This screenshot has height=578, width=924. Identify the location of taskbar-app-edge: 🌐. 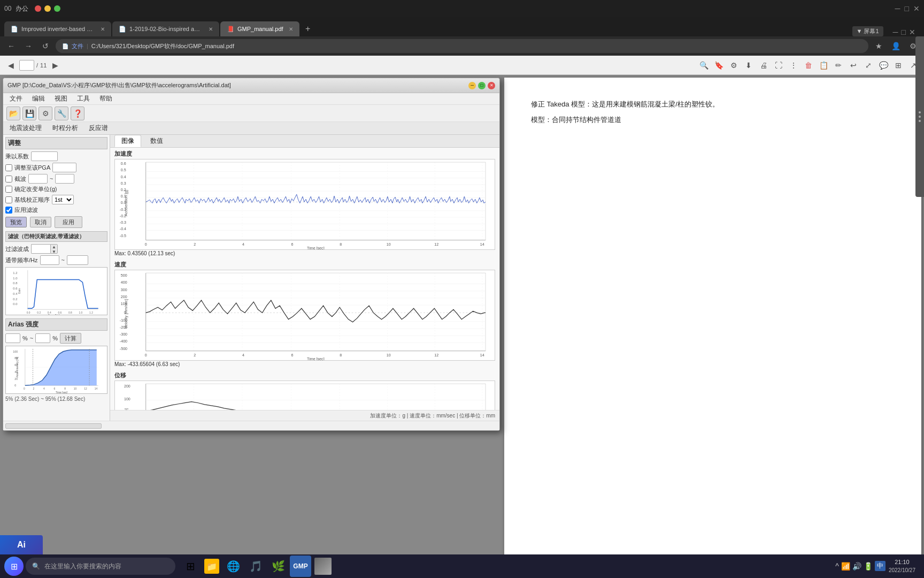
(233, 566).